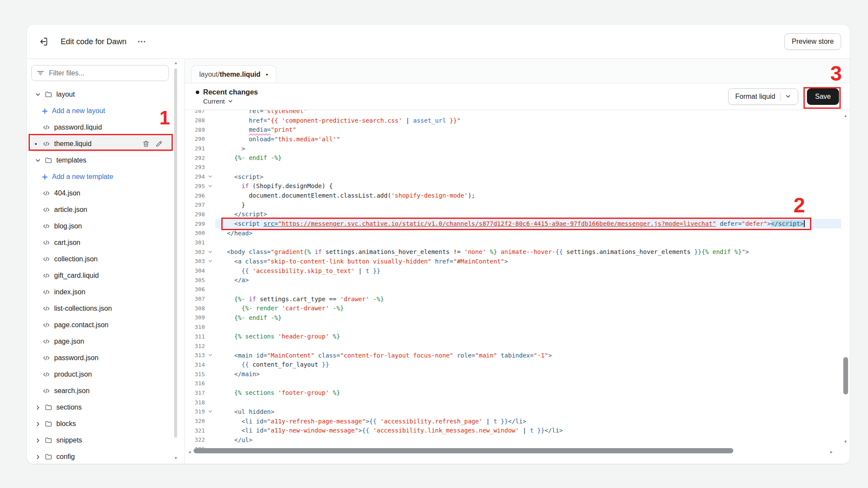 The width and height of the screenshot is (868, 488). What do you see at coordinates (101, 144) in the screenshot?
I see `file-theme-liquid: ●theme.liquid` at bounding box center [101, 144].